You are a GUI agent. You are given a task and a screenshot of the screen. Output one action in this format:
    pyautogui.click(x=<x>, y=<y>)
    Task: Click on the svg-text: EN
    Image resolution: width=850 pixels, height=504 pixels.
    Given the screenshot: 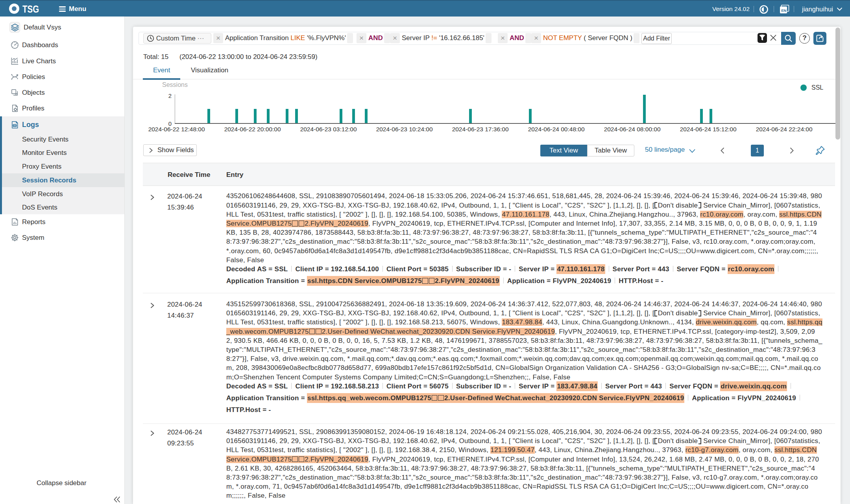 What is the action you would take?
    pyautogui.click(x=784, y=10)
    